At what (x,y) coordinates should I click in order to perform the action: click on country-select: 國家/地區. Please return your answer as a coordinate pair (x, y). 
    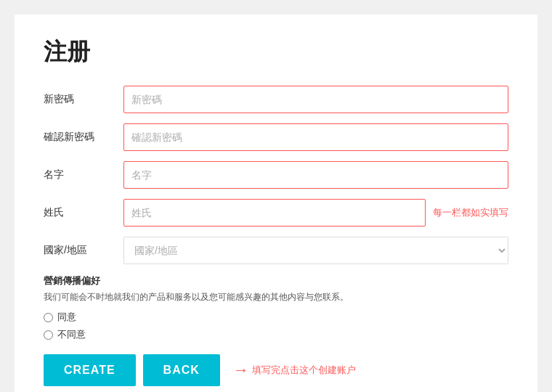
    Looking at the image, I should click on (316, 250).